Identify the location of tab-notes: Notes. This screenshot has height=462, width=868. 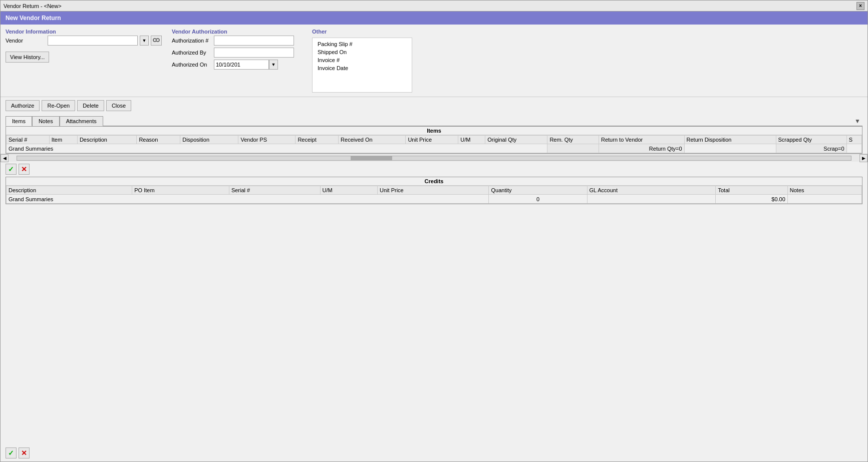
(46, 121).